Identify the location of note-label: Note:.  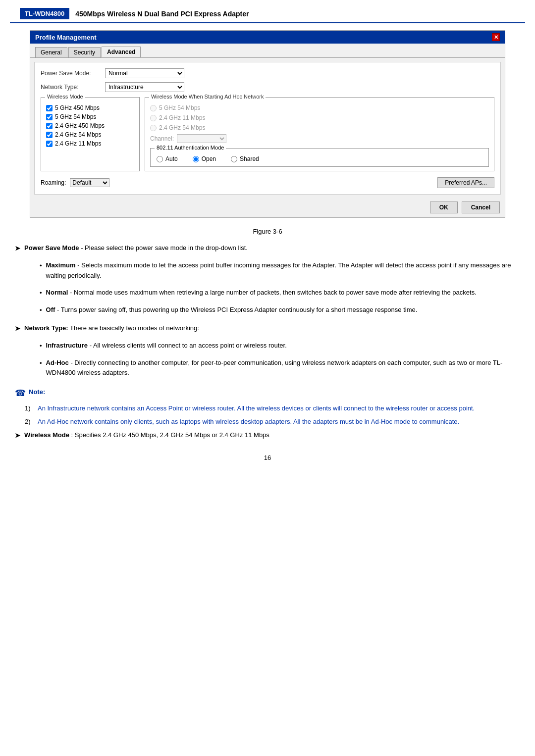
(37, 392).